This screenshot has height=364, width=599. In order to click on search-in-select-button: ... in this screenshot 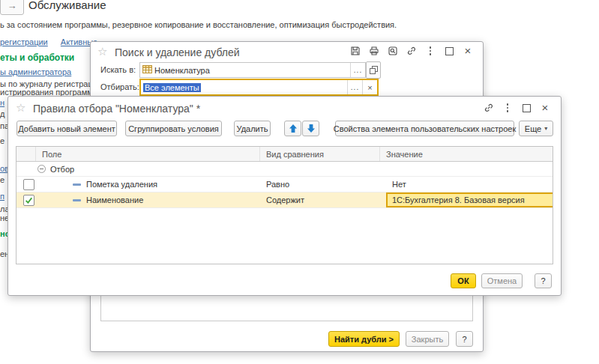, I will do `click(358, 70)`.